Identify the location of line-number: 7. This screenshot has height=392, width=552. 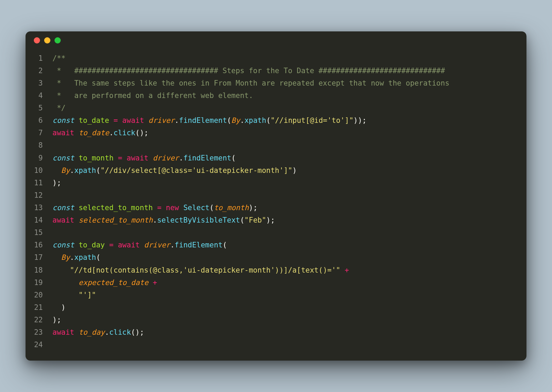
(39, 133).